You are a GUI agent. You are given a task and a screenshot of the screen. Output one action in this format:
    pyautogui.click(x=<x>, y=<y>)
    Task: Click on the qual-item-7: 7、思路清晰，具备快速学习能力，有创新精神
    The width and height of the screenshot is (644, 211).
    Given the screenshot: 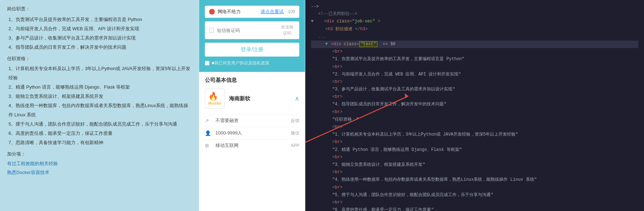 What is the action you would take?
    pyautogui.click(x=99, y=143)
    